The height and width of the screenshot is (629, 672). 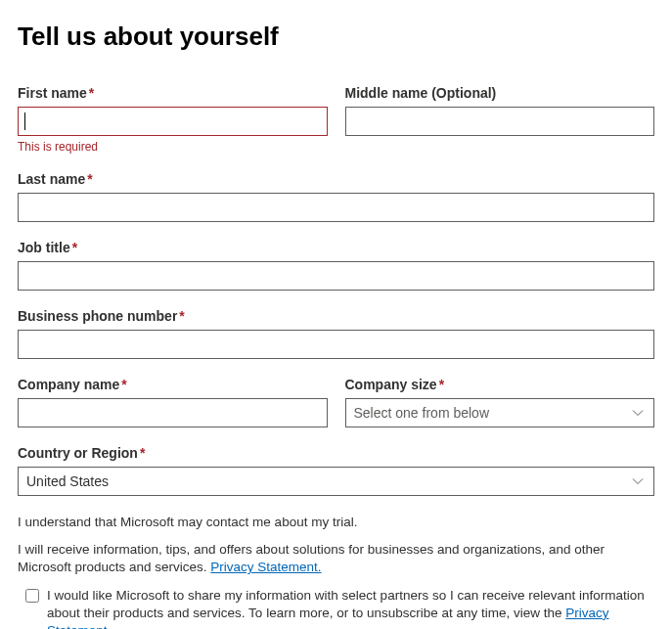 What do you see at coordinates (501, 413) in the screenshot?
I see `company-size-select: Select one from below` at bounding box center [501, 413].